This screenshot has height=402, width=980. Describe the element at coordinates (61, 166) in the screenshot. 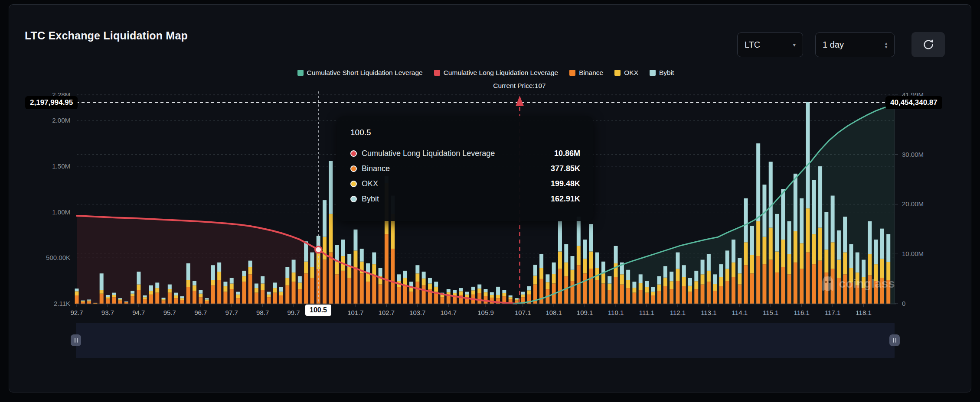

I see `left-axis-tick-label: 1.50M` at that location.